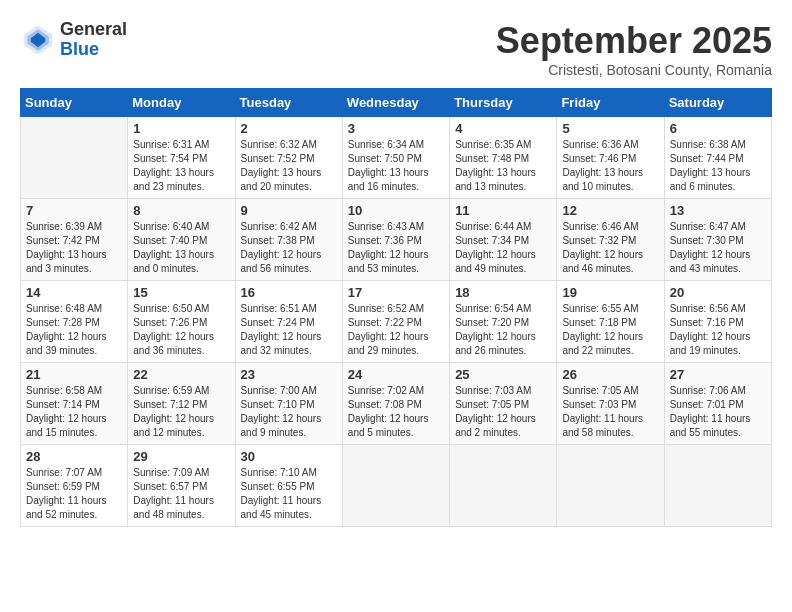 The height and width of the screenshot is (612, 792). Describe the element at coordinates (396, 128) in the screenshot. I see `day-number: 3` at that location.